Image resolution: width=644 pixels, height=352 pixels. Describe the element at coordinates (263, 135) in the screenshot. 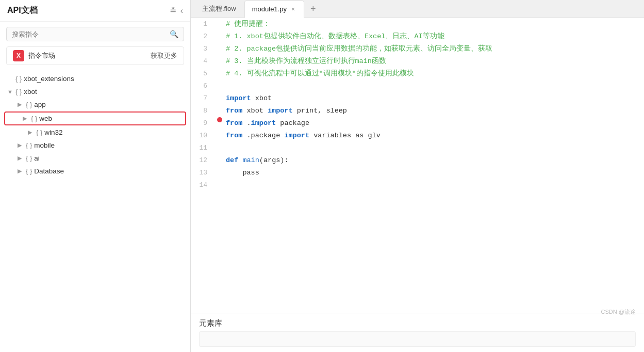

I see `code-token: .package` at that location.